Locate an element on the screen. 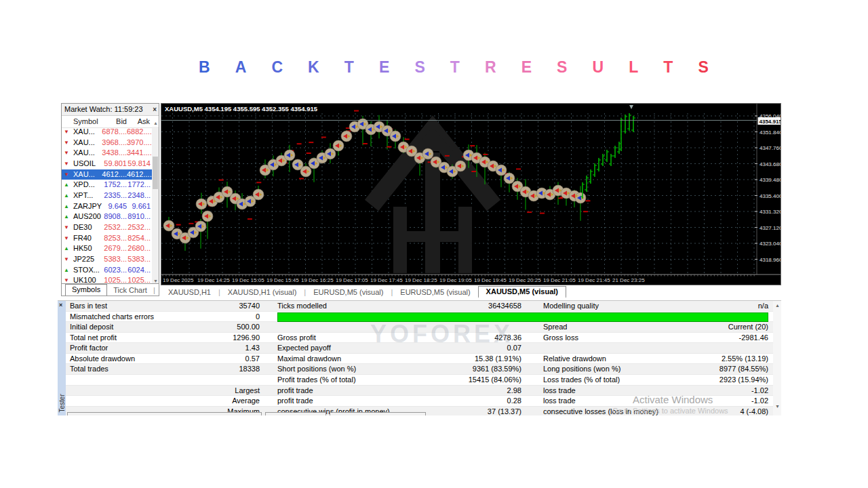 Image resolution: width=868 pixels, height=488 pixels. market-watch-scrollbar is located at coordinates (155, 206).